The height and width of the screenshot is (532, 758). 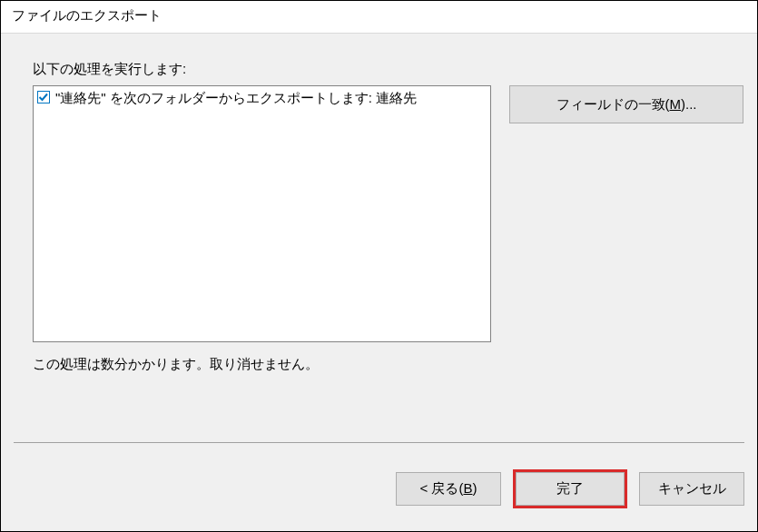 I want to click on button-label-suffix: ), so click(x=474, y=488).